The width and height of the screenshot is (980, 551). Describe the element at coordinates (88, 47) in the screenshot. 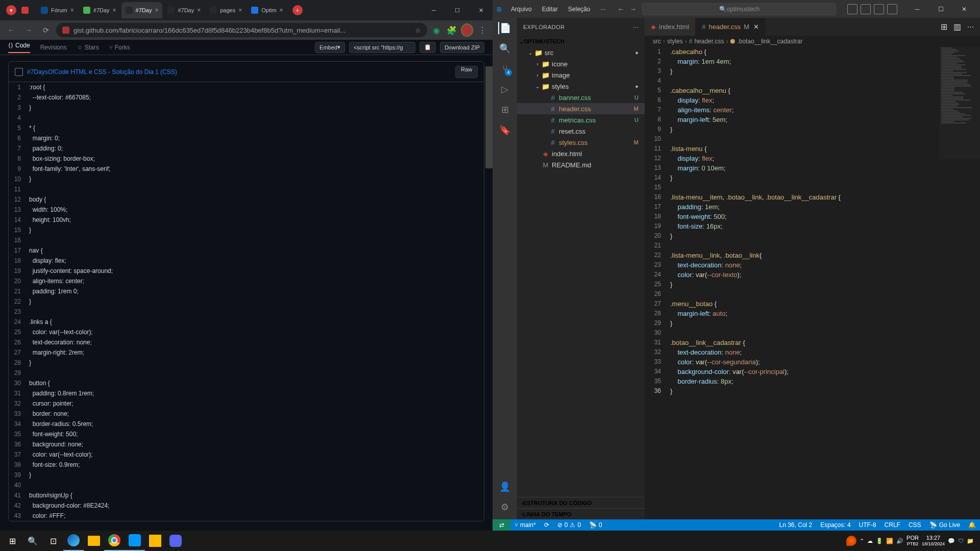

I see `stars-tab: ☆ Stars` at that location.